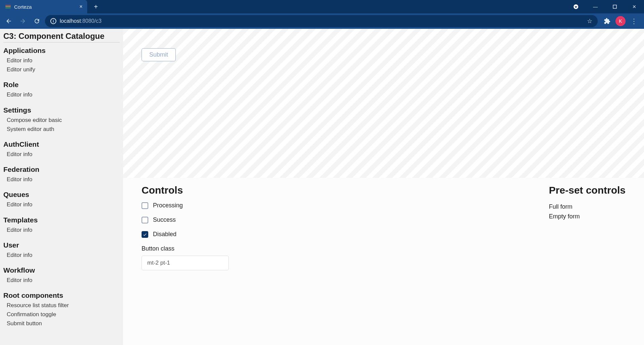 The width and height of the screenshot is (644, 345). What do you see at coordinates (62, 245) in the screenshot?
I see `nav-heading: User` at bounding box center [62, 245].